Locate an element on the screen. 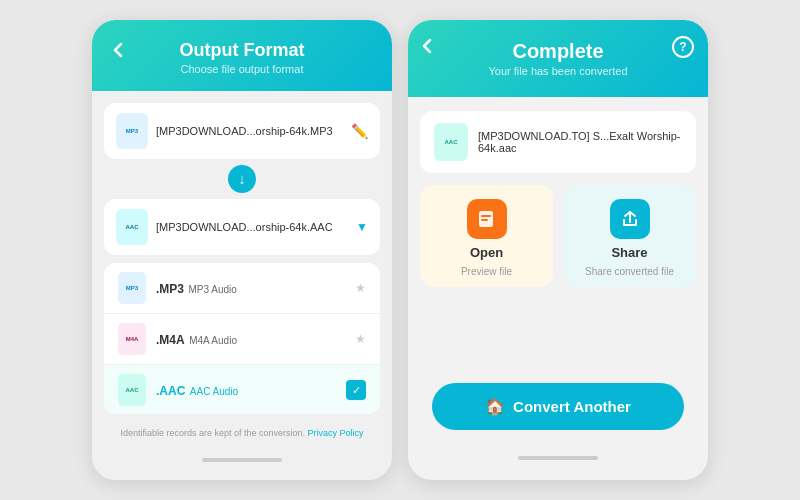 Image resolution: width=800 pixels, height=500 pixels. privacy-policy-link: Privacy Policy is located at coordinates (336, 433).